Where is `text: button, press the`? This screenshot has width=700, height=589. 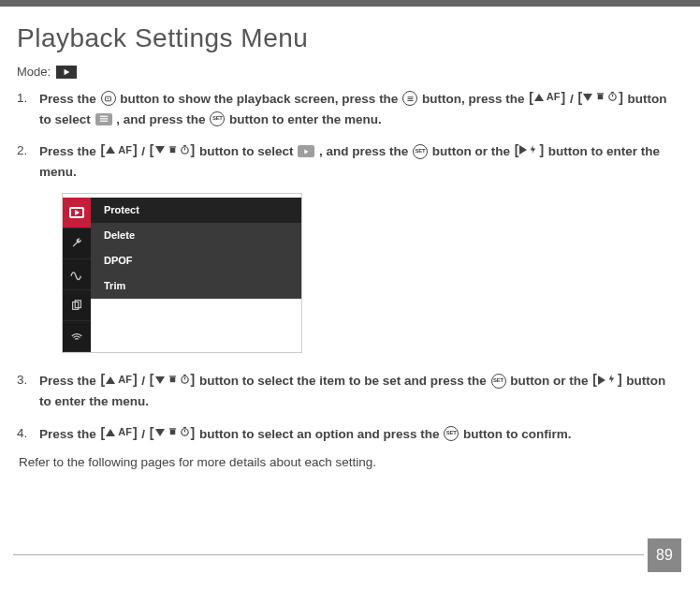
text: button, press the is located at coordinates (475, 99).